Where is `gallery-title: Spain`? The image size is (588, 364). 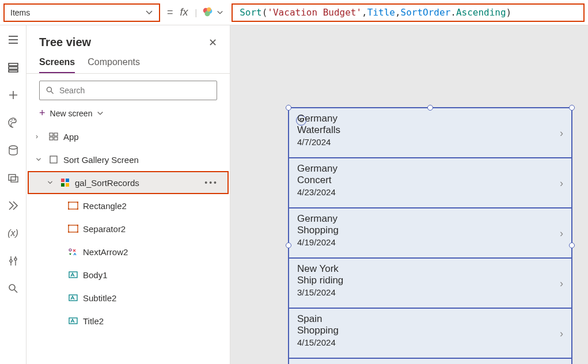
gallery-title: Spain is located at coordinates (430, 319).